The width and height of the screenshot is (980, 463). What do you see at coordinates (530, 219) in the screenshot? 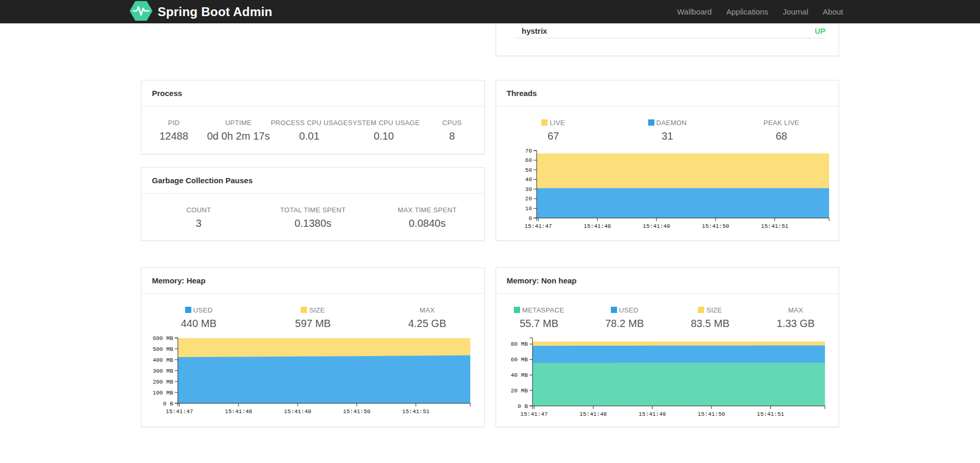
I see `svg-text: 0` at bounding box center [530, 219].